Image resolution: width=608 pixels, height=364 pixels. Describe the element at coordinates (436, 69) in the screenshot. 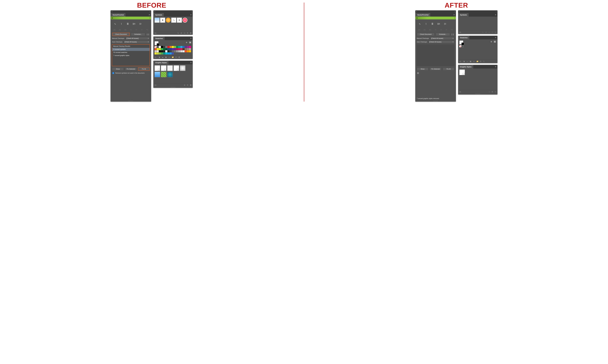

I see `fix-selected-button: Fix Selected` at that location.